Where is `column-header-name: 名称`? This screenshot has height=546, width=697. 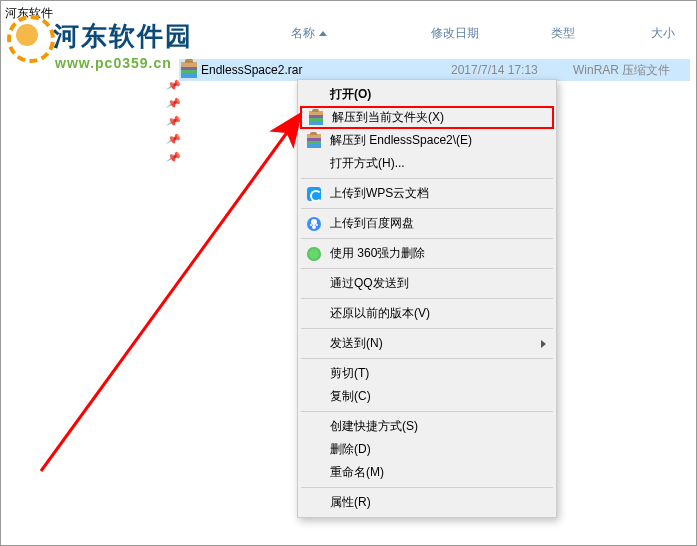 column-header-name: 名称 is located at coordinates (361, 34).